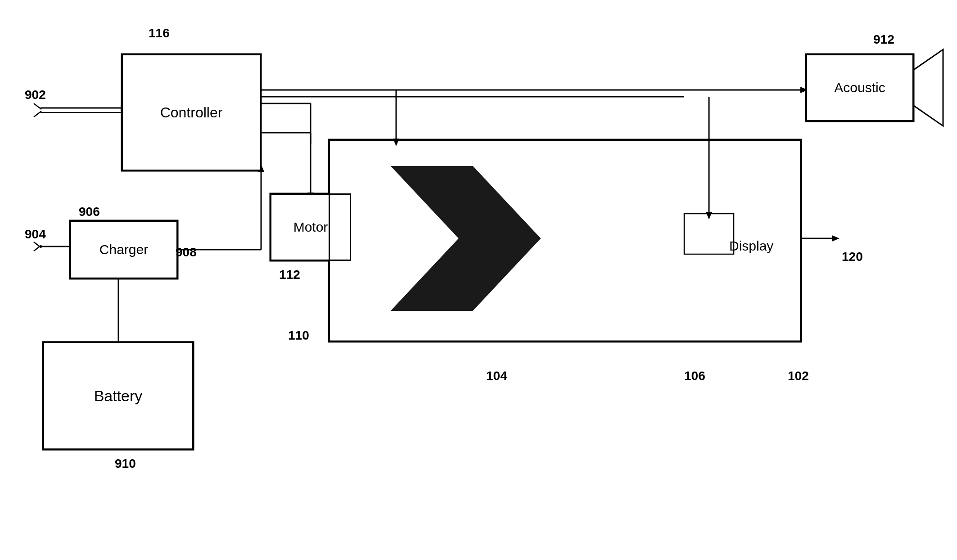  Describe the element at coordinates (191, 112) in the screenshot. I see `controller-block: Controller` at that location.